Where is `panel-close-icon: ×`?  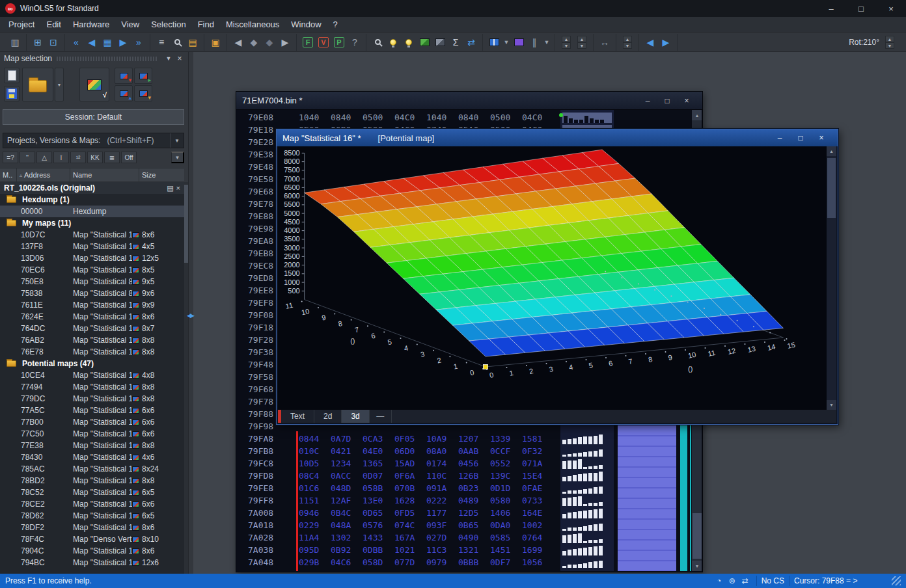 panel-close-icon: × is located at coordinates (180, 59).